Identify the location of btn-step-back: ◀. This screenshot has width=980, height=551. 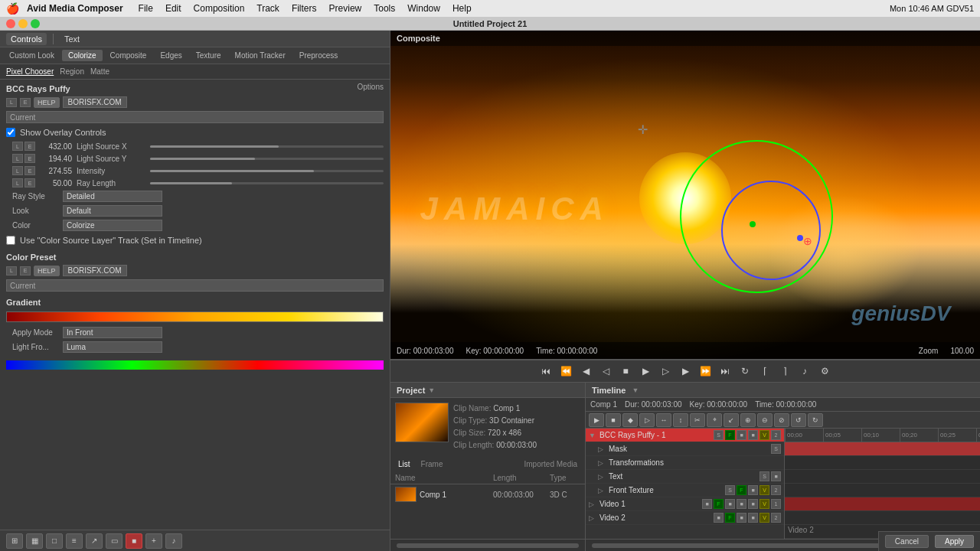
(586, 371).